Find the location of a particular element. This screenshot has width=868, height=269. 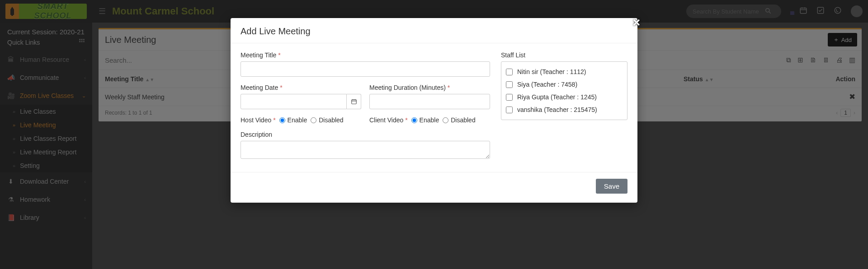

radio-client-enable-label: Enable is located at coordinates (429, 120).